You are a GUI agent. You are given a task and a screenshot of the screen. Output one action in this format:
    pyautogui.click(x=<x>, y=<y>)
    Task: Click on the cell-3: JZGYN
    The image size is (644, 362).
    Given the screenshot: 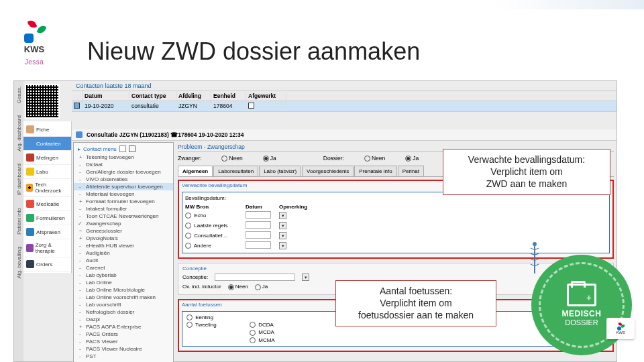 What is the action you would take?
    pyautogui.click(x=194, y=106)
    